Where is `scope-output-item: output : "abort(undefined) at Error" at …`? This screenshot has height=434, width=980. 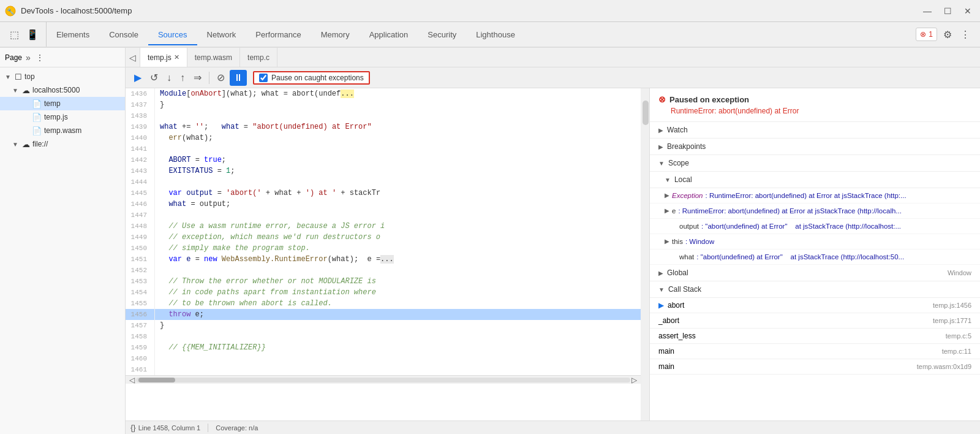 scope-output-item: output : "abort(undefined) at Error" at … is located at coordinates (815, 227).